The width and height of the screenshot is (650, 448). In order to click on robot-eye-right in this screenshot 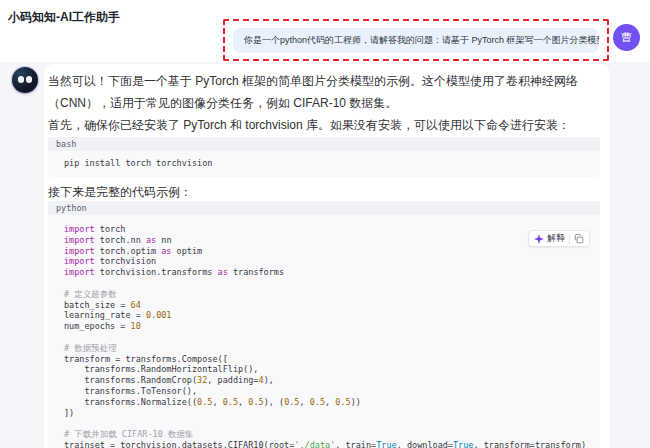, I will do `click(29, 80)`.